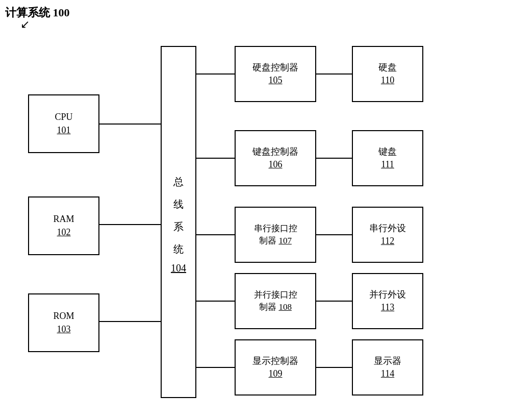 This screenshot has width=510, height=420. What do you see at coordinates (275, 164) in the screenshot?
I see `kbd-ctrl-number: 106` at bounding box center [275, 164].